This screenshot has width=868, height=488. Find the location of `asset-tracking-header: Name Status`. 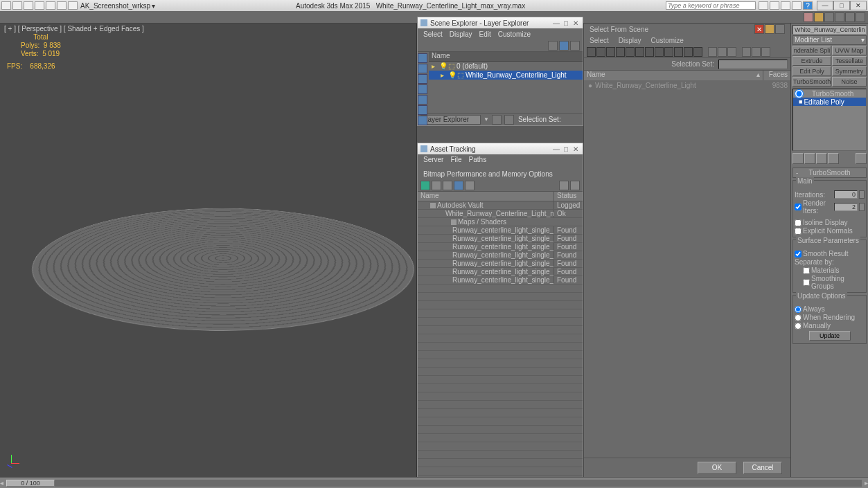

asset-tracking-header: Name Status is located at coordinates (500, 197).